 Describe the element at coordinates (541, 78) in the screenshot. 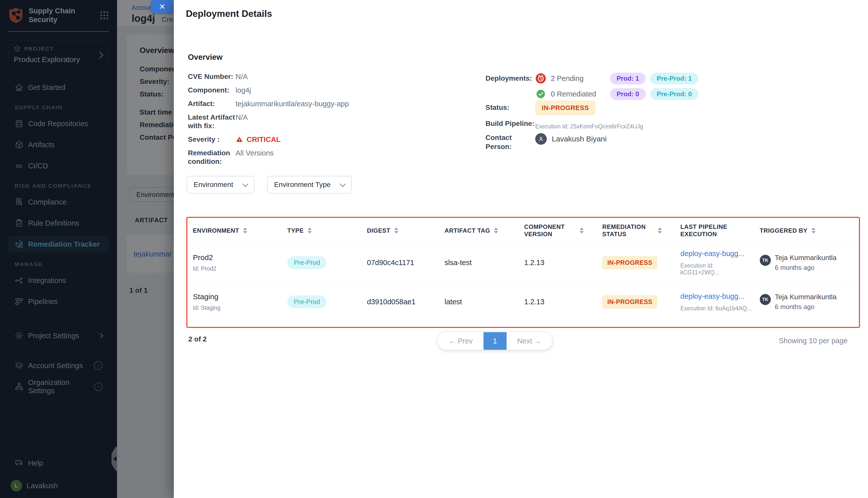

I see `pending-clock-icon` at that location.